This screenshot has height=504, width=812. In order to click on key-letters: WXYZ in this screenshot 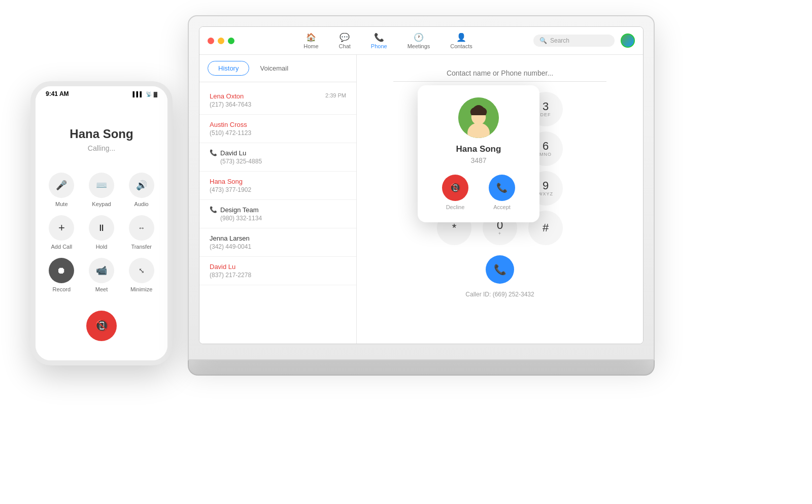, I will do `click(546, 194)`.